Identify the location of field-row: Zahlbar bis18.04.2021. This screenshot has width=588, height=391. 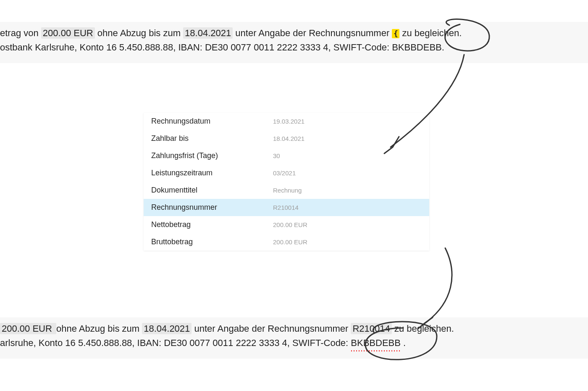
(286, 139).